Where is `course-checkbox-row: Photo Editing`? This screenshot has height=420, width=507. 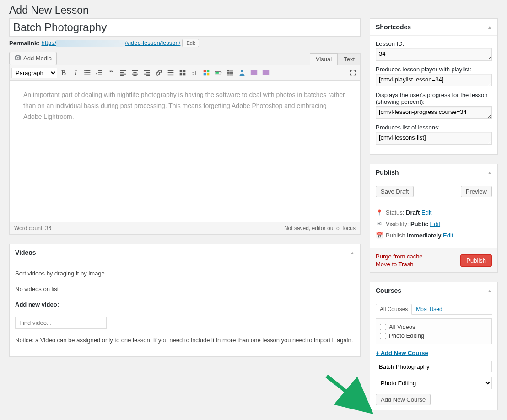
course-checkbox-row: Photo Editing is located at coordinates (434, 336).